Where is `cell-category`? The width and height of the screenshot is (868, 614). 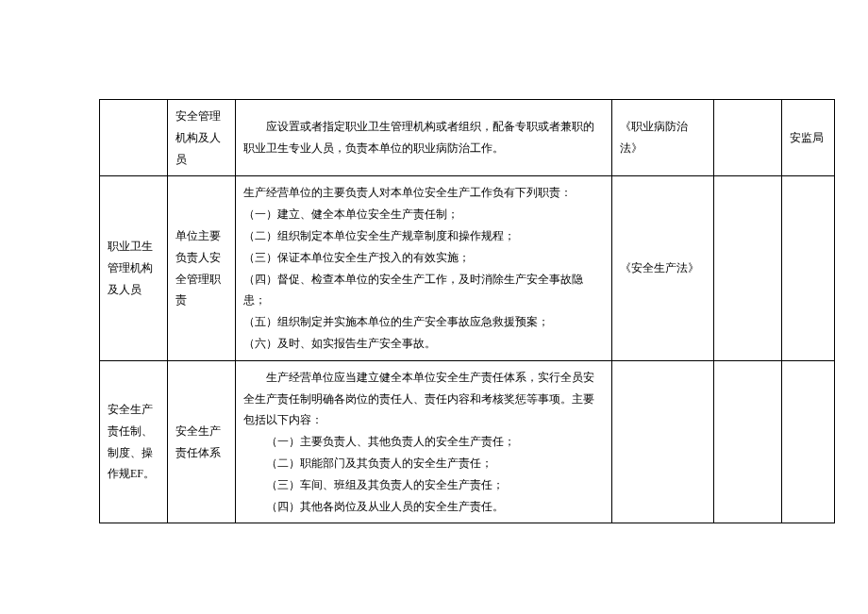 cell-category is located at coordinates (134, 138).